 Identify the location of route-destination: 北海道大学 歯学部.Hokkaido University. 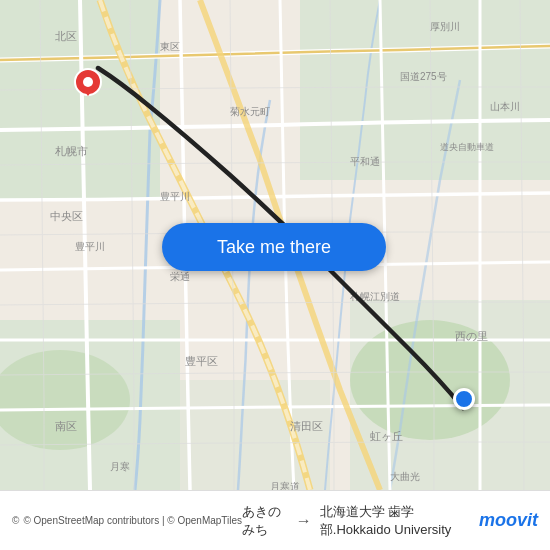
(400, 521).